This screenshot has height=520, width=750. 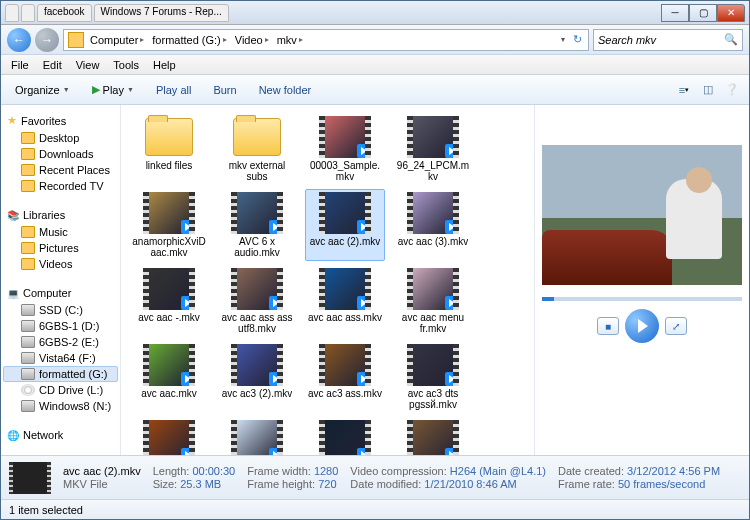 I want to click on nav-lib-item: Music, so click(x=60, y=232).